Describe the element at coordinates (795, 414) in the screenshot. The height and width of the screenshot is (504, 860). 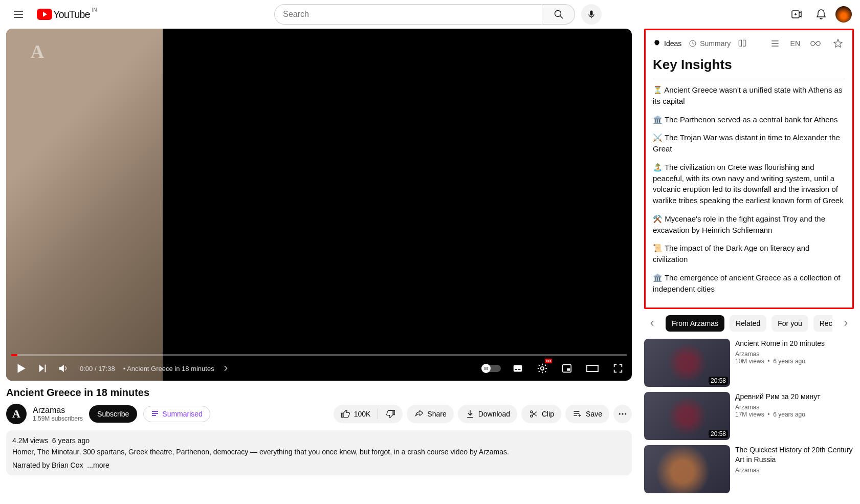
I see `related-meta: 17M views • 6 years ago` at that location.